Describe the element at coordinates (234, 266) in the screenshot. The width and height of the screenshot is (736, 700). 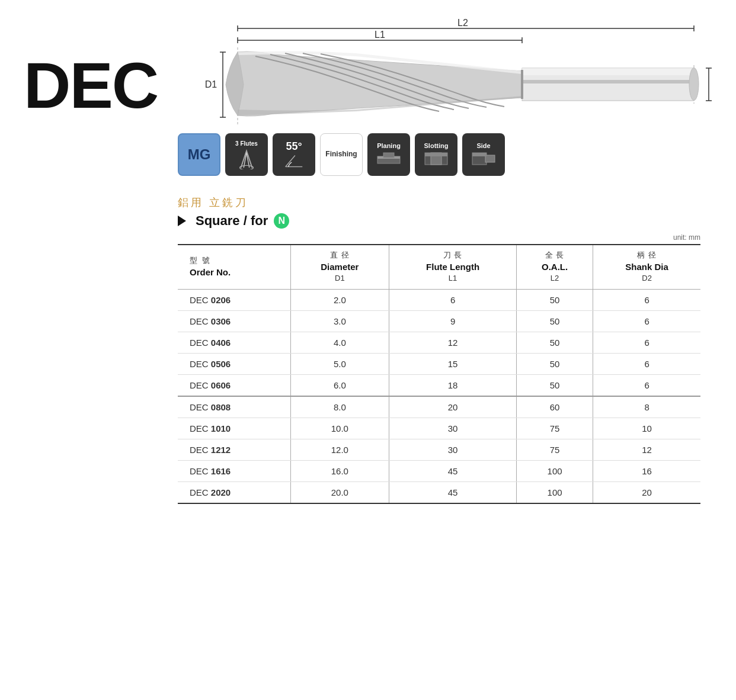
I see `th-order-no: 型 號 Order No.` at that location.